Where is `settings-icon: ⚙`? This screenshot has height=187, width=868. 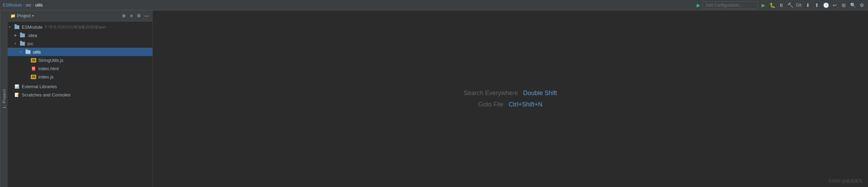 settings-icon: ⚙ is located at coordinates (862, 5).